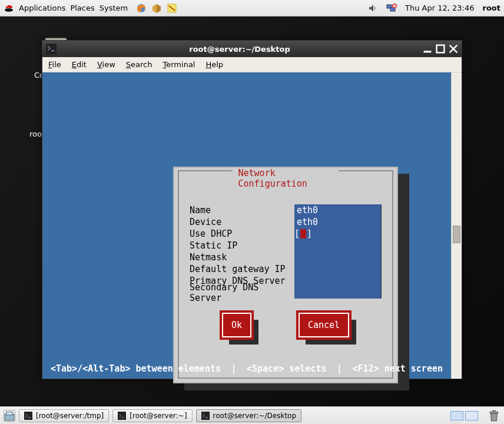 The width and height of the screenshot is (504, 424). Describe the element at coordinates (457, 234) in the screenshot. I see `scrollbar-thumb` at that location.